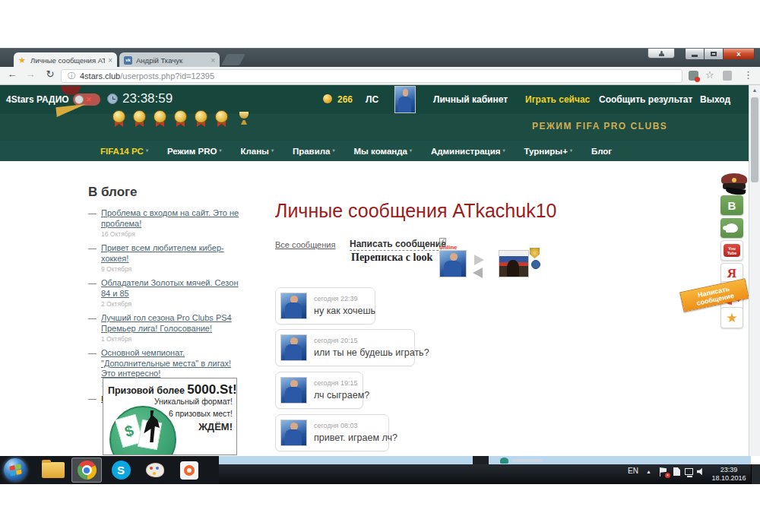 The width and height of the screenshot is (760, 532). I want to click on browser-scrollbar: ▲, so click(754, 271).